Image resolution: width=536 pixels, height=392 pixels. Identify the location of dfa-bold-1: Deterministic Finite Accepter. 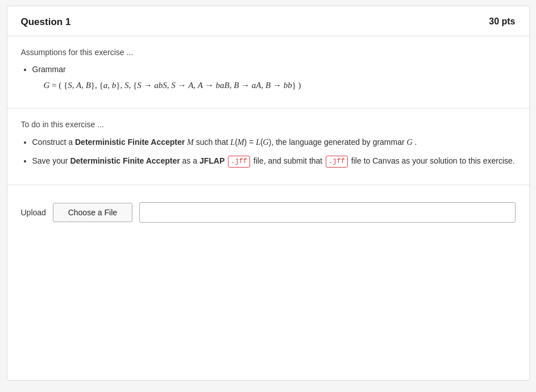
(130, 142).